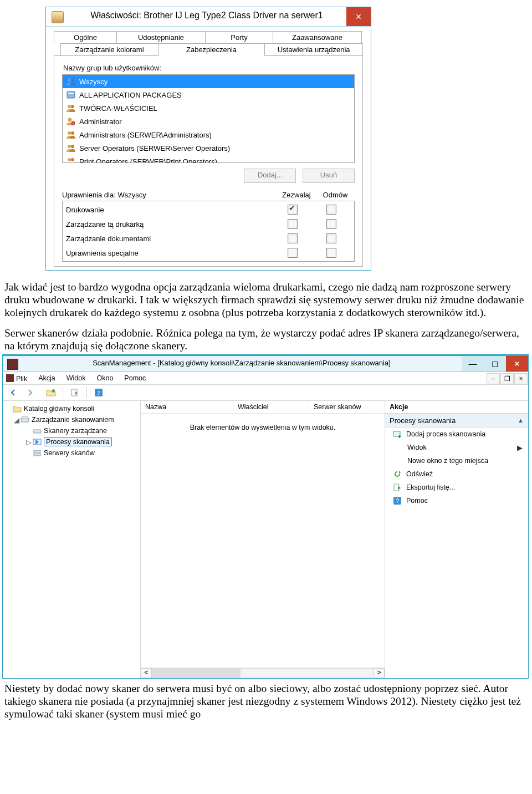  What do you see at coordinates (263, 427) in the screenshot?
I see `list-empty-text: Brak elementów do wyświetlenia w tym wid…` at bounding box center [263, 427].